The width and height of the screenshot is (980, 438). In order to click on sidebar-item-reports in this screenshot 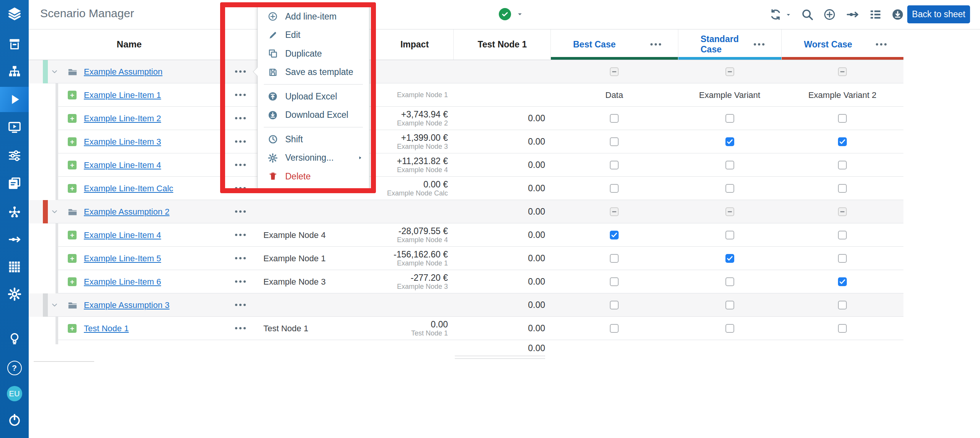, I will do `click(15, 183)`.